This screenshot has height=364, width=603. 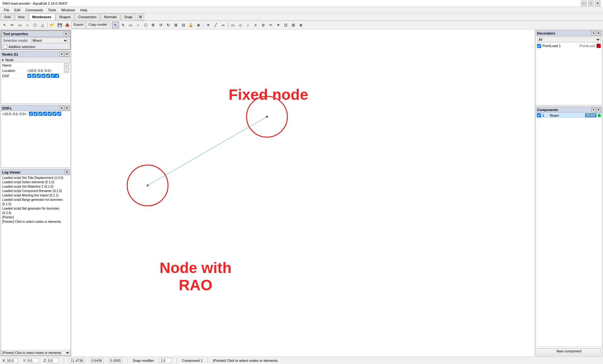 I want to click on rect-shape-button: ▭, so click(x=233, y=25).